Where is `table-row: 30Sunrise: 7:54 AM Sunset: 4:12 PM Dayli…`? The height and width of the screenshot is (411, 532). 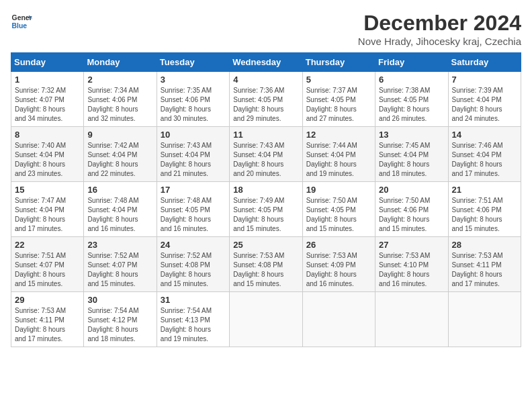 table-row: 30Sunrise: 7:54 AM Sunset: 4:12 PM Dayli… is located at coordinates (120, 320).